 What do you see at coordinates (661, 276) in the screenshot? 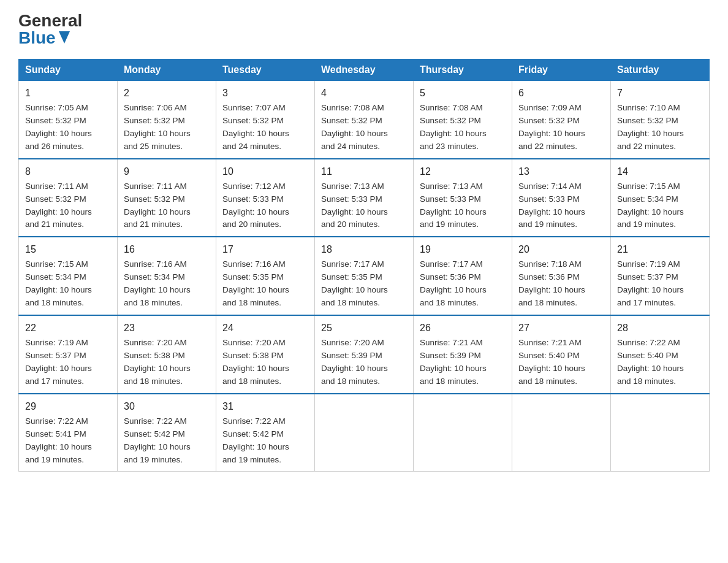
I see `calendar-cell: 21Sunrise: 7:19 AMSunset: 5:37 PMDayligh…` at bounding box center [661, 276].